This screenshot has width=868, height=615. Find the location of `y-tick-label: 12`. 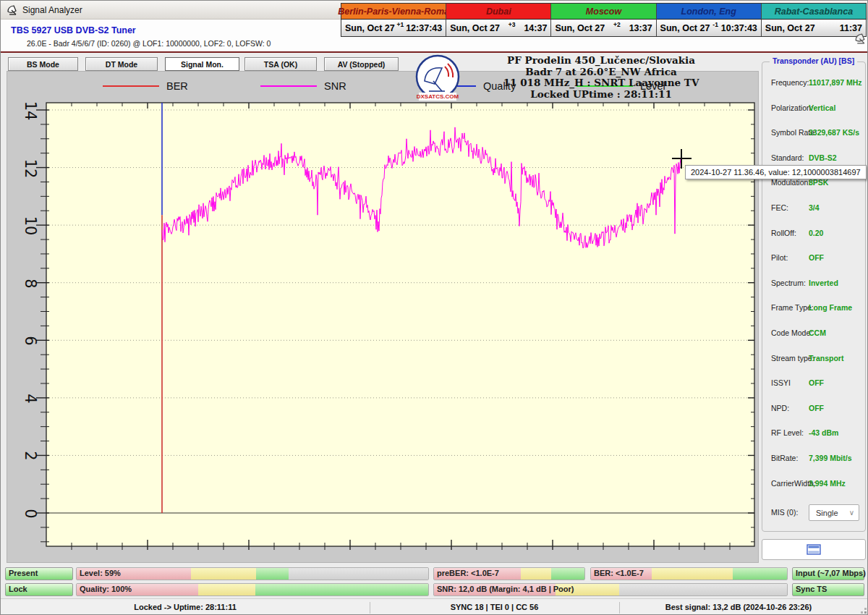

y-tick-label: 12 is located at coordinates (30, 169).